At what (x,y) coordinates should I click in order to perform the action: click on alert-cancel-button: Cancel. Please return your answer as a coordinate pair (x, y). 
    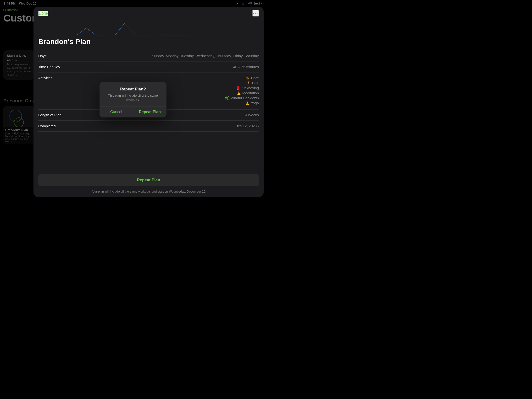
    Looking at the image, I should click on (116, 112).